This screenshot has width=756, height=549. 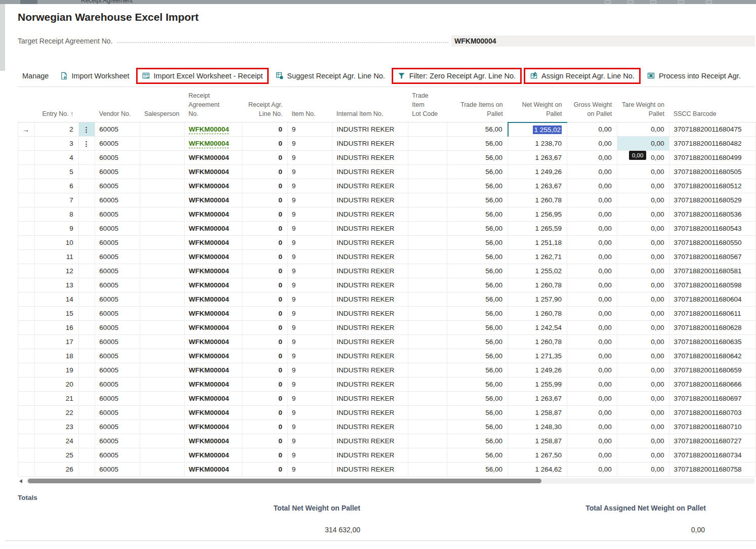 What do you see at coordinates (57, 229) in the screenshot?
I see `cell-entry: 9` at bounding box center [57, 229].